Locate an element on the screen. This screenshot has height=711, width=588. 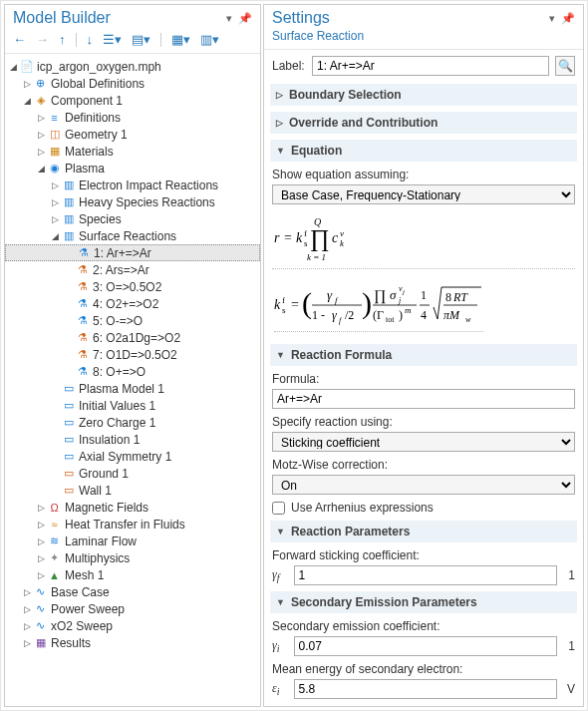
tree-electron-impact: ▷▥Electron Impact Reactions is located at coordinates (133, 185).